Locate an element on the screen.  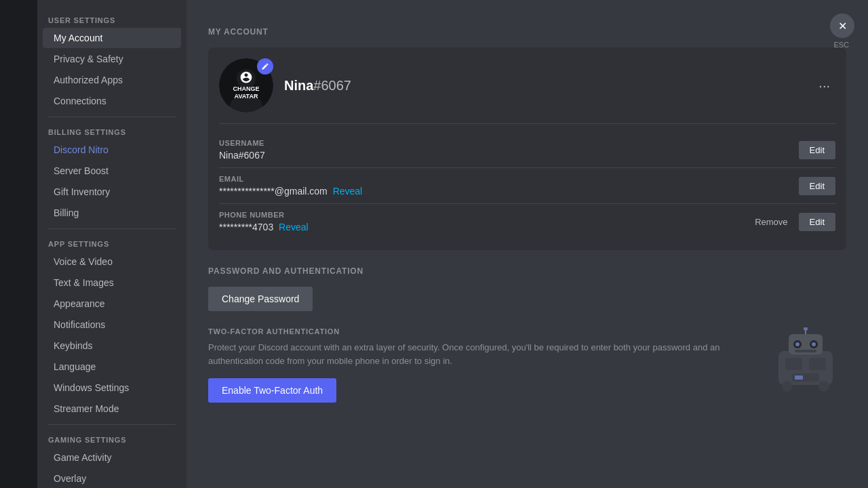
username-label: USERNAME is located at coordinates (509, 143).